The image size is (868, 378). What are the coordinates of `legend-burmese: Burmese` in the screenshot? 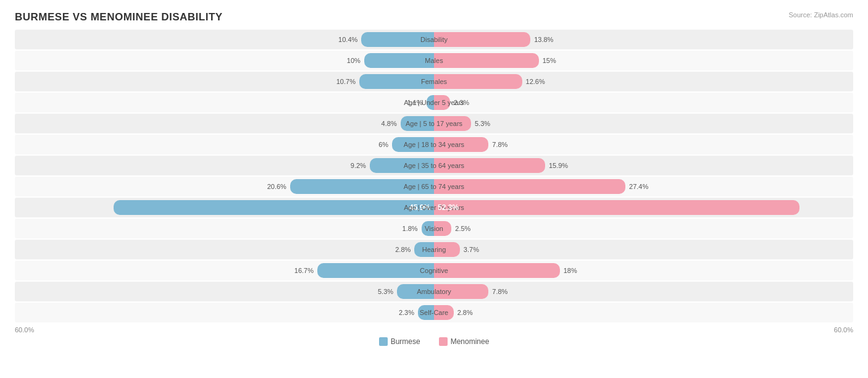 It's located at (400, 342).